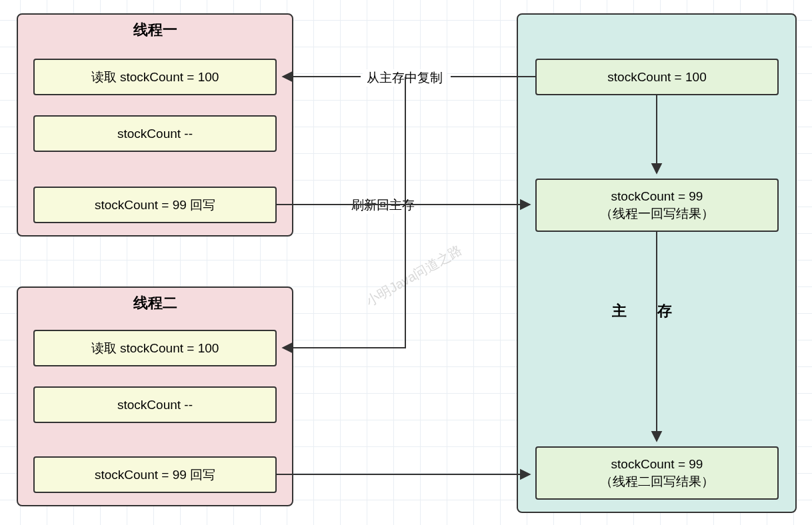 Image resolution: width=812 pixels, height=525 pixels. I want to click on memory-cell2-line1: stockCount = 99, so click(657, 197).